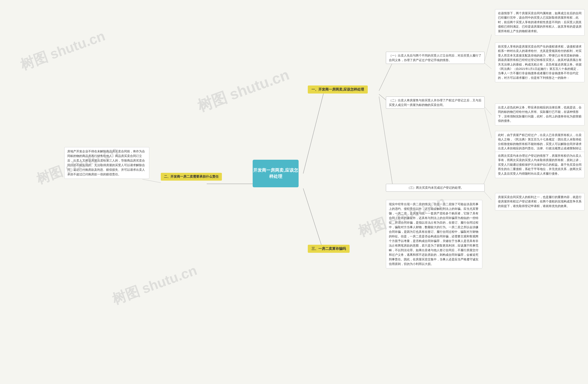 The width and height of the screenshot is (588, 384). What do you see at coordinates (434, 234) in the screenshot?
I see `branch3-text-block: 现实中经常出现一房二卖的情况，但是一房二卖除了可能会涉及民事上的违约、侵犯责任以…` at bounding box center [434, 234].